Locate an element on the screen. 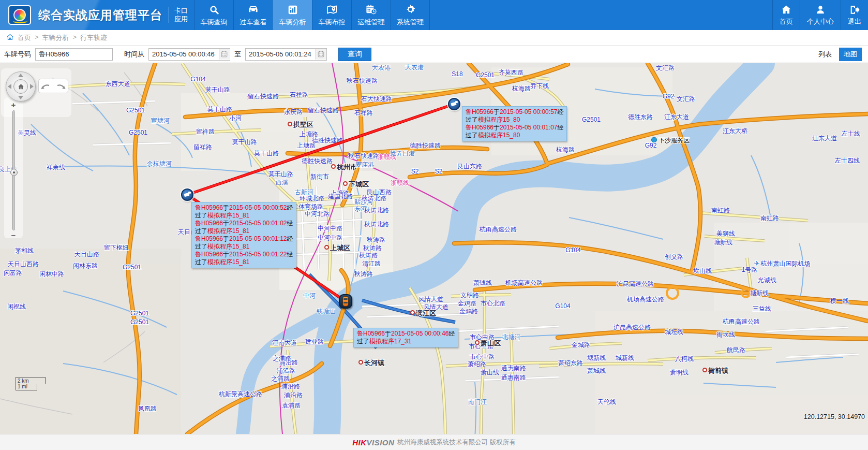 The image size is (868, 450). trajectory-popup-1: 鲁H05966于2015-05-05 00:00:57经过了模拟程序15_80鲁… is located at coordinates (514, 124).